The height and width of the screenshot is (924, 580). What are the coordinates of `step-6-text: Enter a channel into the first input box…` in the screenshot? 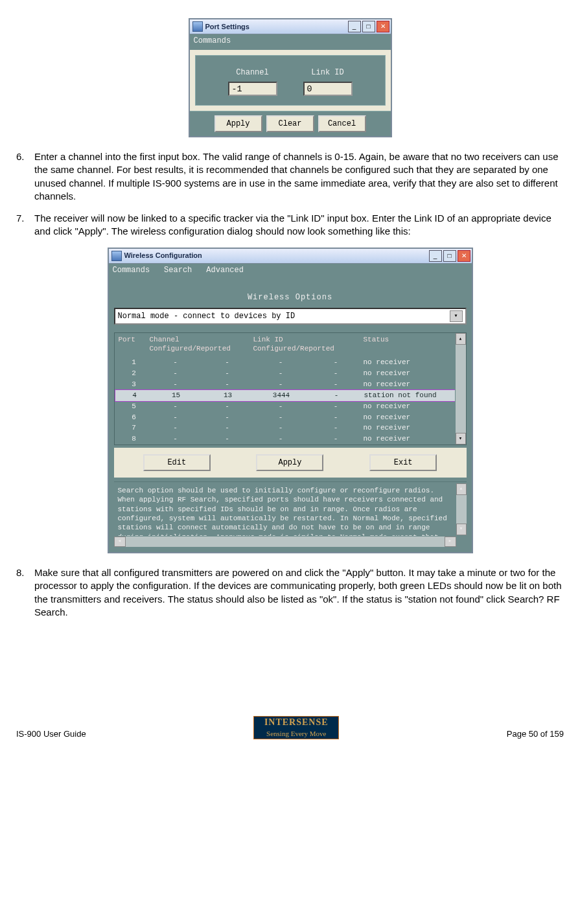 It's located at (299, 176).